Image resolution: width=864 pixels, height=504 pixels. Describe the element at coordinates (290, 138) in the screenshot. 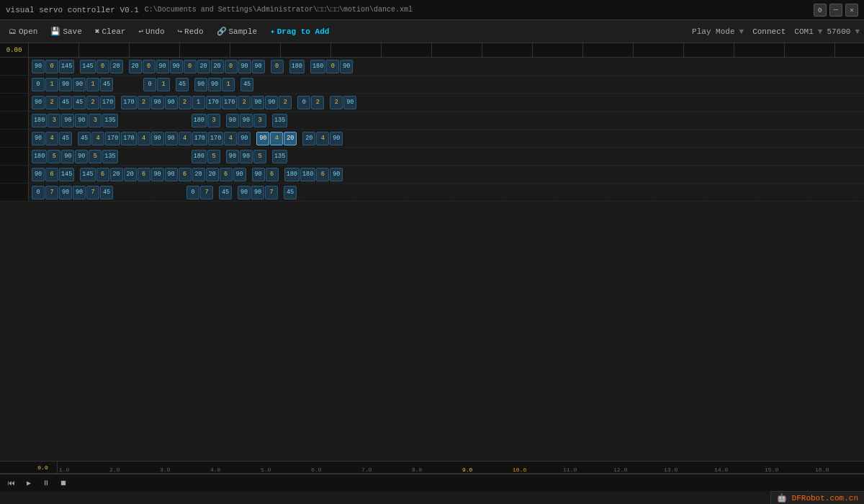

I see `cell-selected: 20` at that location.